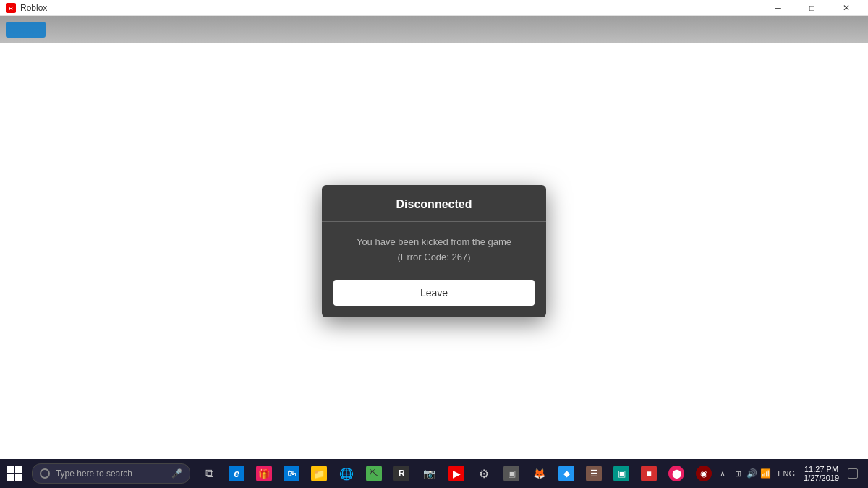 The height and width of the screenshot is (488, 868). Describe the element at coordinates (114, 474) in the screenshot. I see `search-placeholder-text: Type here to search` at that location.